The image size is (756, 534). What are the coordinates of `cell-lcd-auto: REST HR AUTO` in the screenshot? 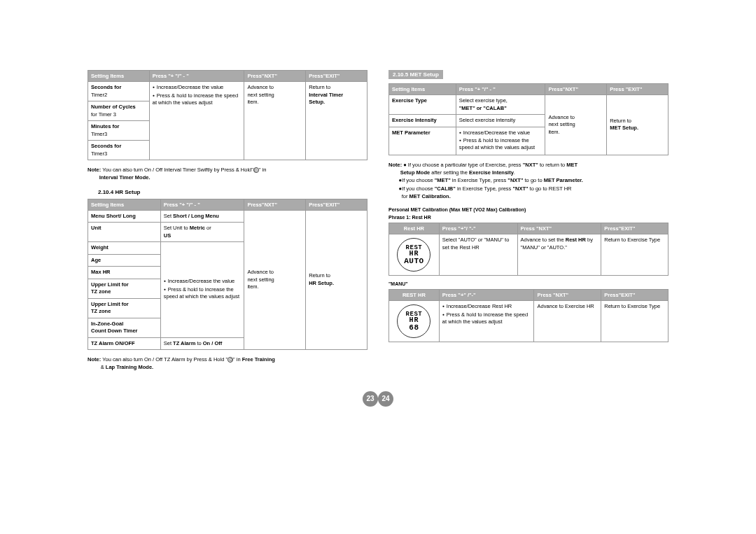 It's located at (414, 255).